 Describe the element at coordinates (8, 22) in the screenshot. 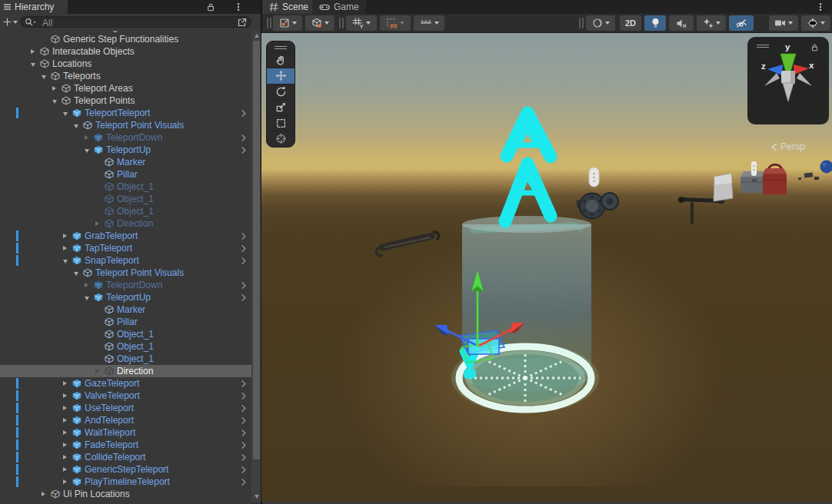

I see `add-object-icon` at that location.